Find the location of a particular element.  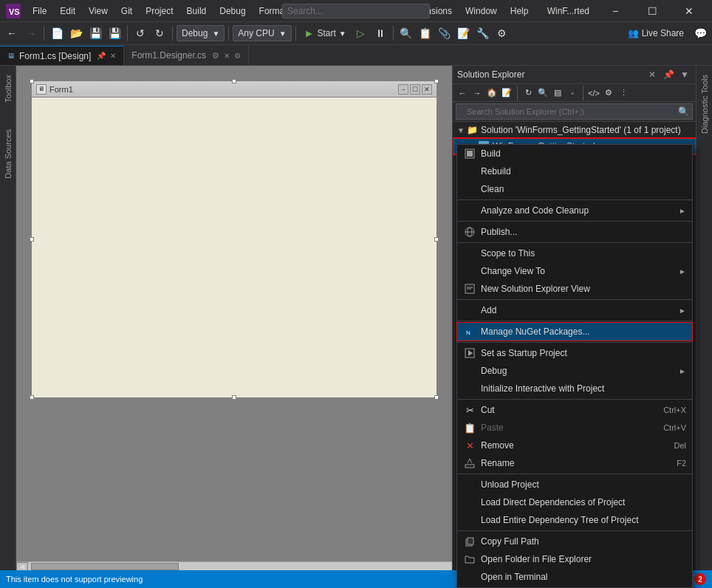

toolbox-label: Toolbox is located at coordinates (8, 89).